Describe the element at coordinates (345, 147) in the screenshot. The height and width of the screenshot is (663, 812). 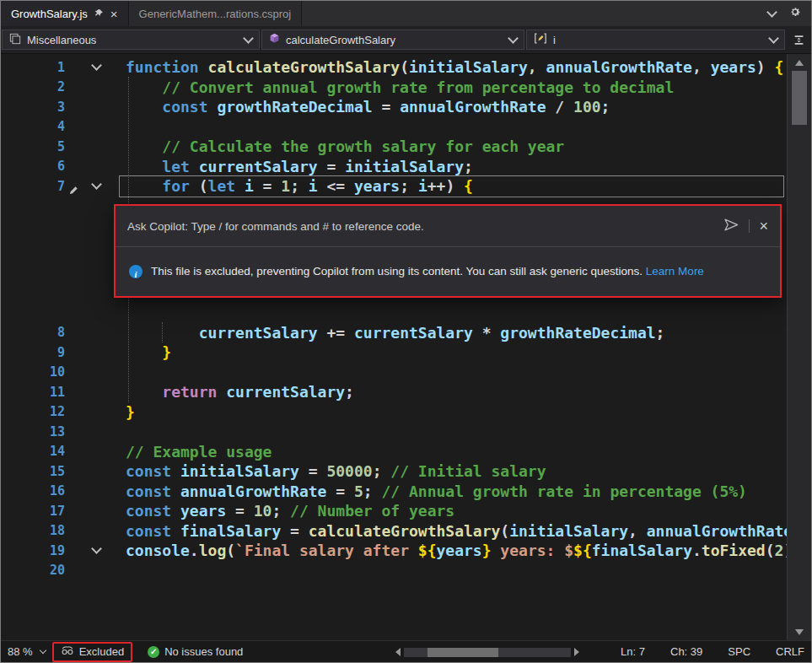
I see `code-text: // Calculate the growth salary for each …` at that location.